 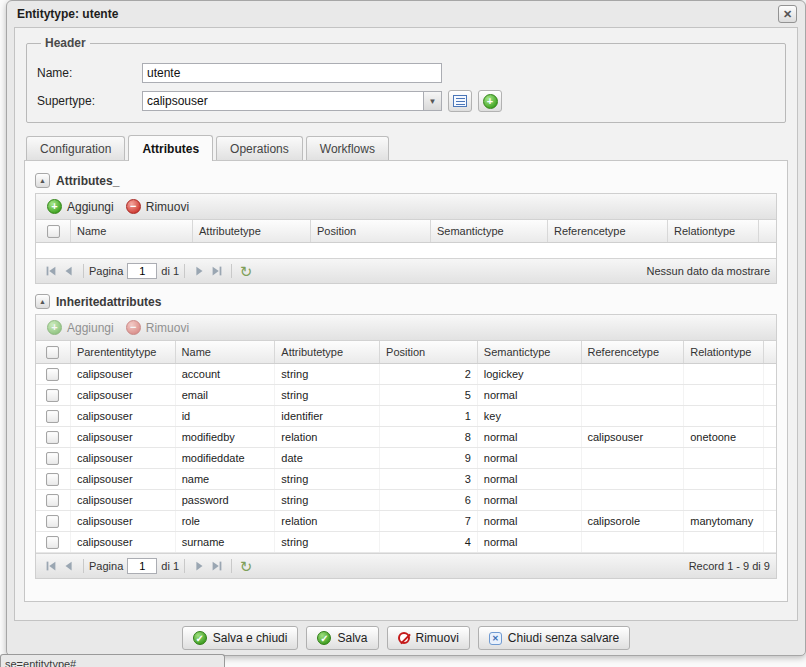 I want to click on pager-status: Nessun dato da mostrare, so click(x=708, y=271).